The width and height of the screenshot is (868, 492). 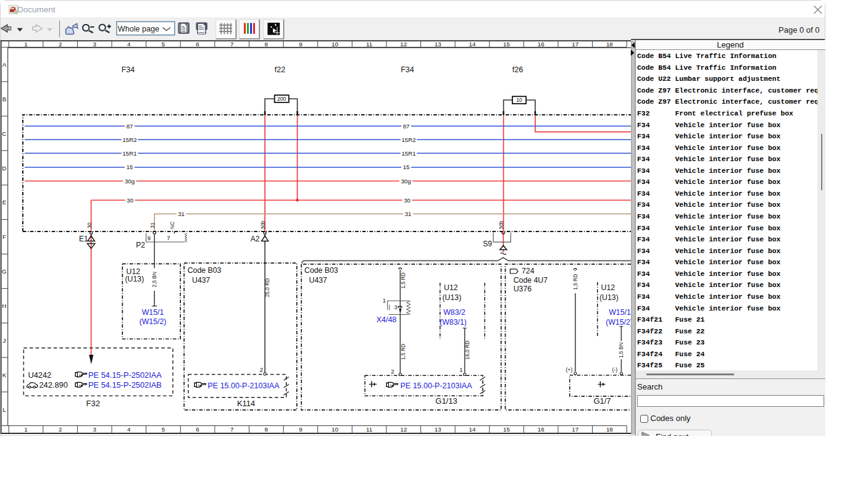 I want to click on svg-text: C, so click(x=4, y=133).